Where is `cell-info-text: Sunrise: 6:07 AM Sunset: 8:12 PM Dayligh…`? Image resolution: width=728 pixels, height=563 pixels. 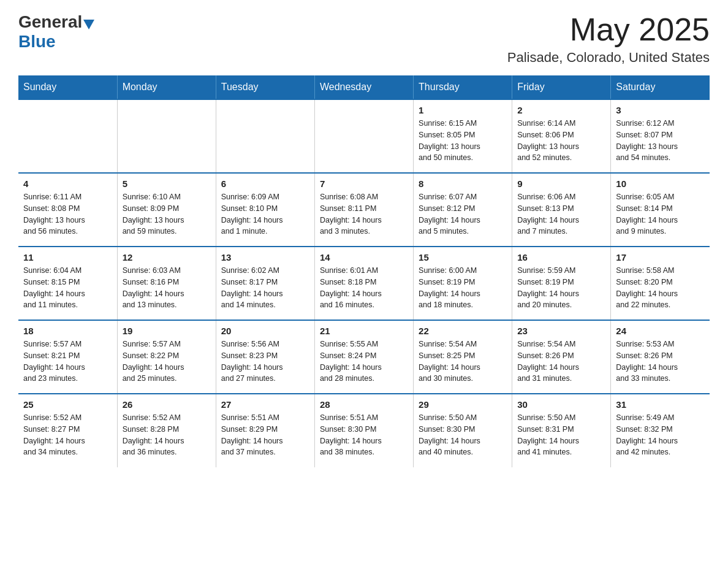
cell-info-text: Sunrise: 6:07 AM Sunset: 8:12 PM Dayligh… is located at coordinates (463, 215).